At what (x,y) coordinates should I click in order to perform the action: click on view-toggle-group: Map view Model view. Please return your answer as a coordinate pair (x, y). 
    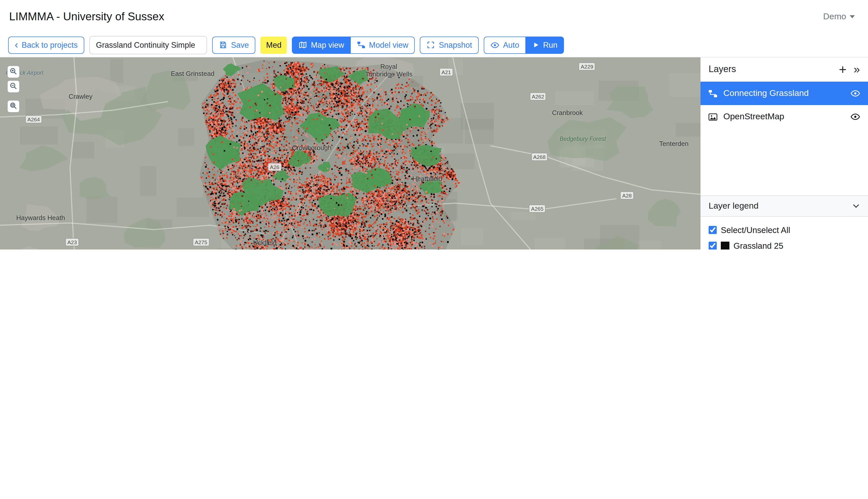
    Looking at the image, I should click on (354, 45).